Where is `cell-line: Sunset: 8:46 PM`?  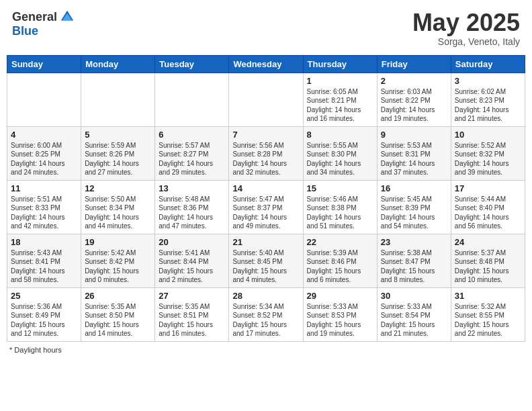
cell-line: Sunset: 8:46 PM is located at coordinates (332, 262).